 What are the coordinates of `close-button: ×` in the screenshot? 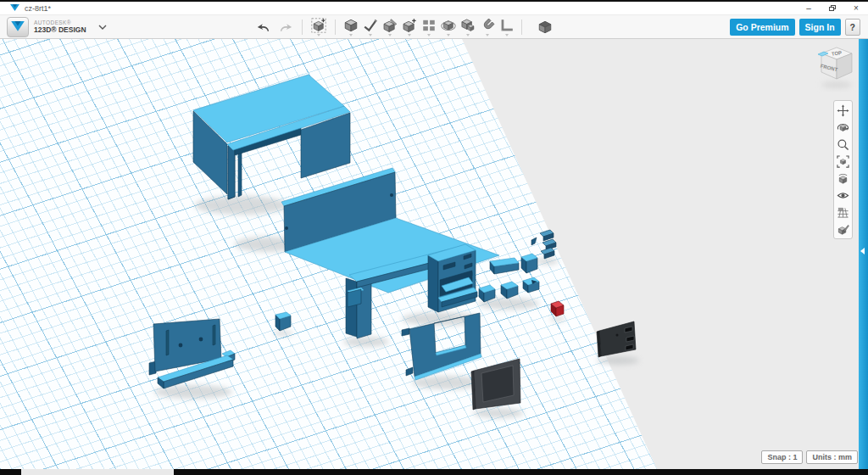 It's located at (856, 8).